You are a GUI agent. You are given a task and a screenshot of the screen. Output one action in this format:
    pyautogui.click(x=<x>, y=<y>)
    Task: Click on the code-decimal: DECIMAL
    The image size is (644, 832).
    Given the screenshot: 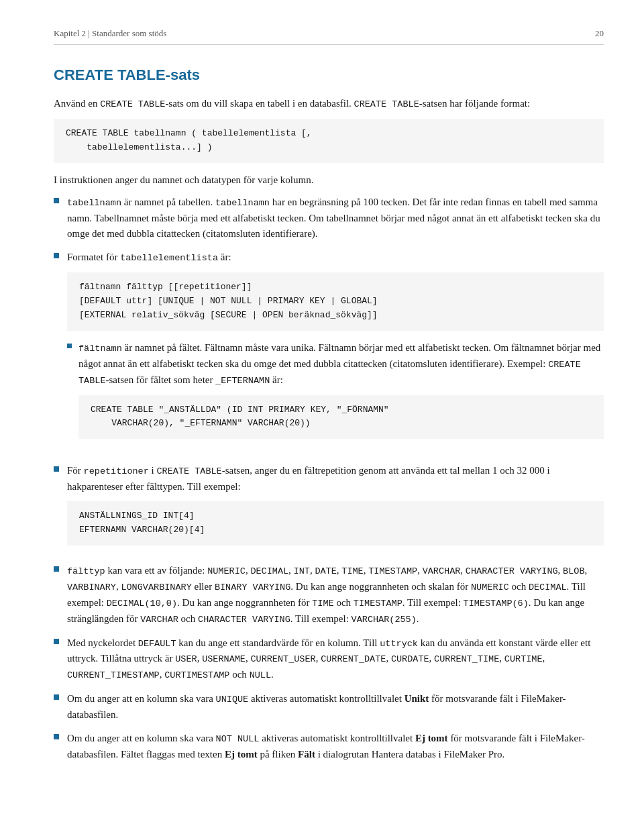 What is the action you would take?
    pyautogui.click(x=270, y=572)
    